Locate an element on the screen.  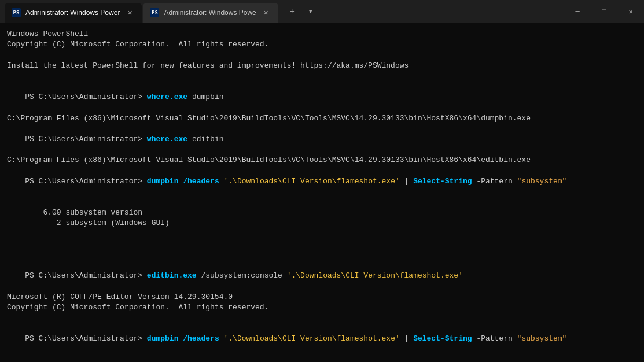
cmd-where-2: where.exe is located at coordinates (167, 139).